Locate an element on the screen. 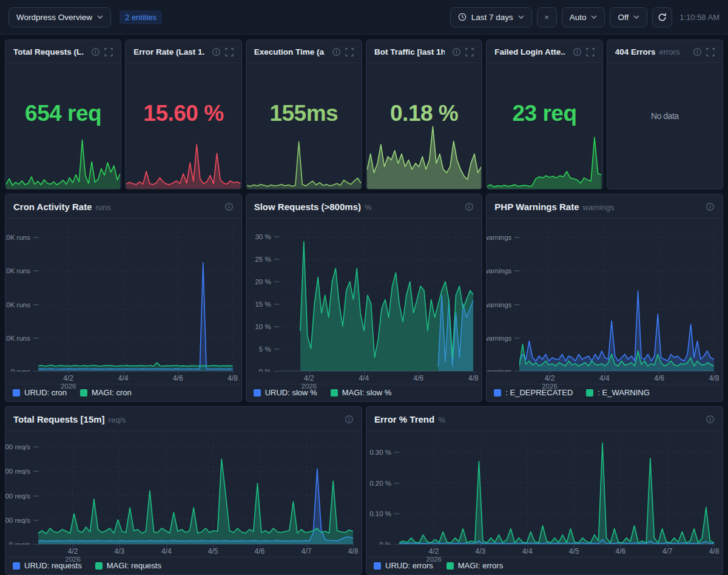 The height and width of the screenshot is (575, 728). y-tick-label: 400 req/s is located at coordinates (22, 496).